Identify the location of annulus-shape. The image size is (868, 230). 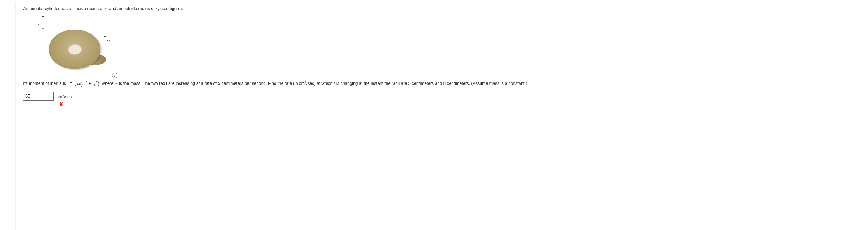
(75, 49).